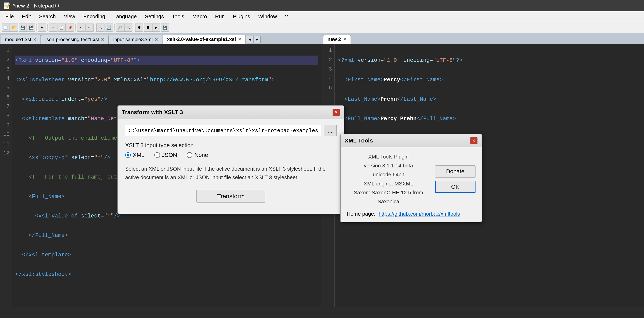 The width and height of the screenshot is (644, 318). Describe the element at coordinates (337, 39) in the screenshot. I see `tab-new2: new 2 ✕` at that location.